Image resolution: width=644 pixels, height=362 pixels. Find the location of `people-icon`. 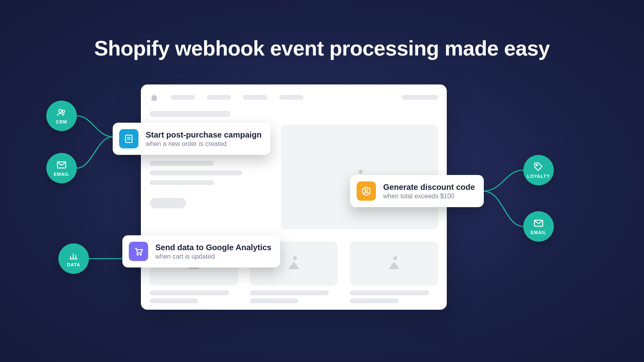

people-icon is located at coordinates (62, 113).